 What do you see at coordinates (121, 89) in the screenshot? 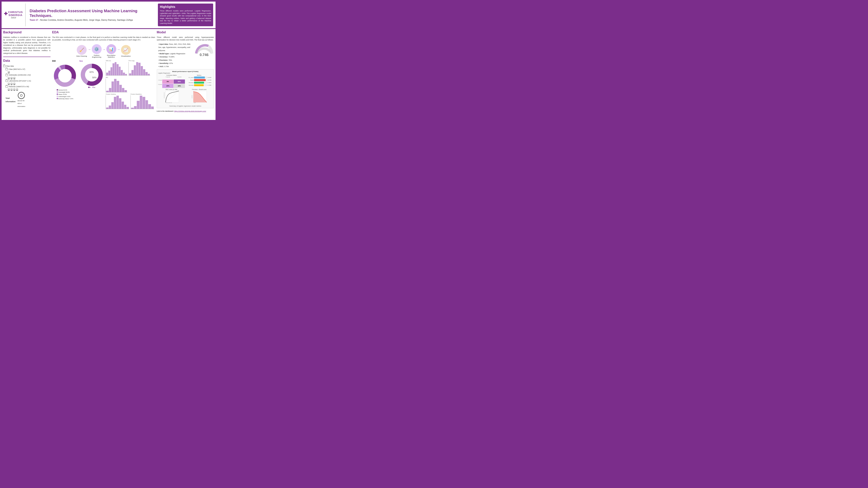
I see `bar-i6` at bounding box center [121, 89].